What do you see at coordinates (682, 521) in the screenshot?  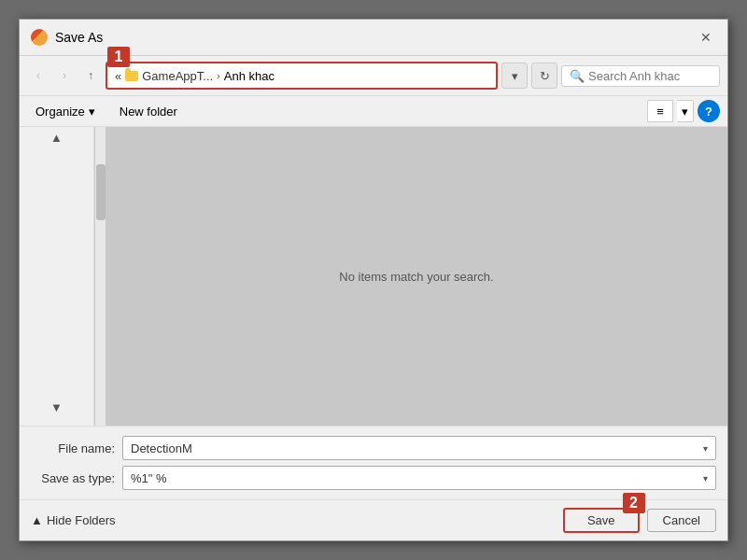 I see `cancel-button: Cancel` at bounding box center [682, 521].